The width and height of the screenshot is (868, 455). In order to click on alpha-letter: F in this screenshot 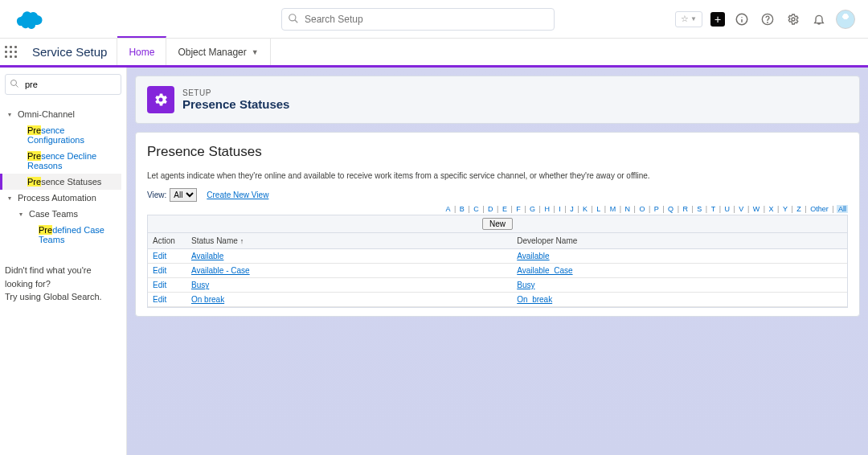, I will do `click(518, 209)`.